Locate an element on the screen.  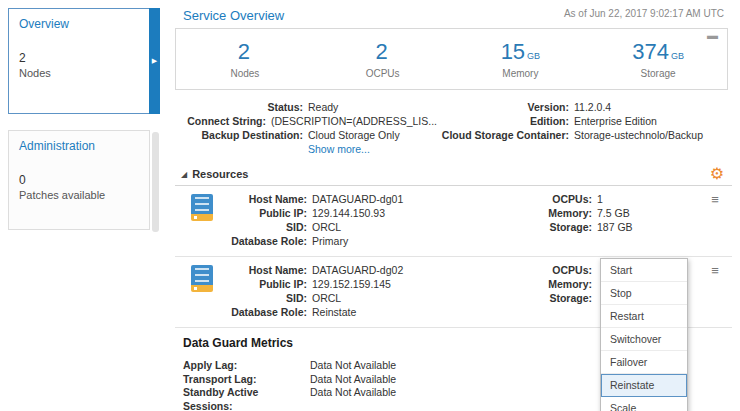
menu-item-reinstate: Reinstate is located at coordinates (644, 386).